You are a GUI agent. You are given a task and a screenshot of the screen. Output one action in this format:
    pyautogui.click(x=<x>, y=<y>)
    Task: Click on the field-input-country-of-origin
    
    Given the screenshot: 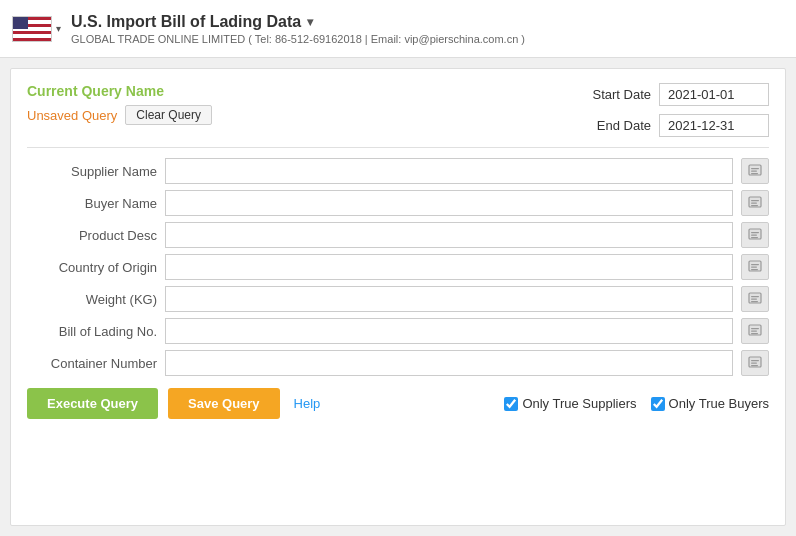 What is the action you would take?
    pyautogui.click(x=449, y=267)
    